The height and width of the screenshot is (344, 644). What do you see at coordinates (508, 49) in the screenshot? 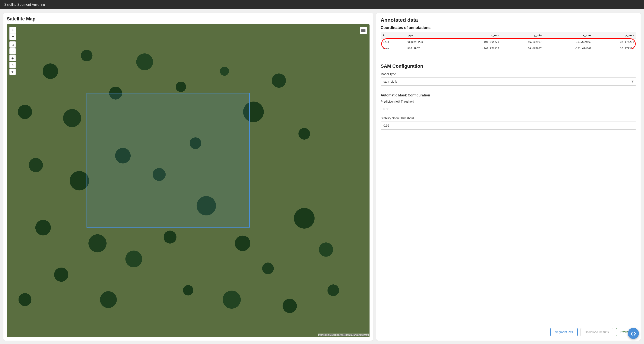
I see `table-row: bbox ROI BBOX -101.870225 36.097907 -101…` at bounding box center [508, 49].